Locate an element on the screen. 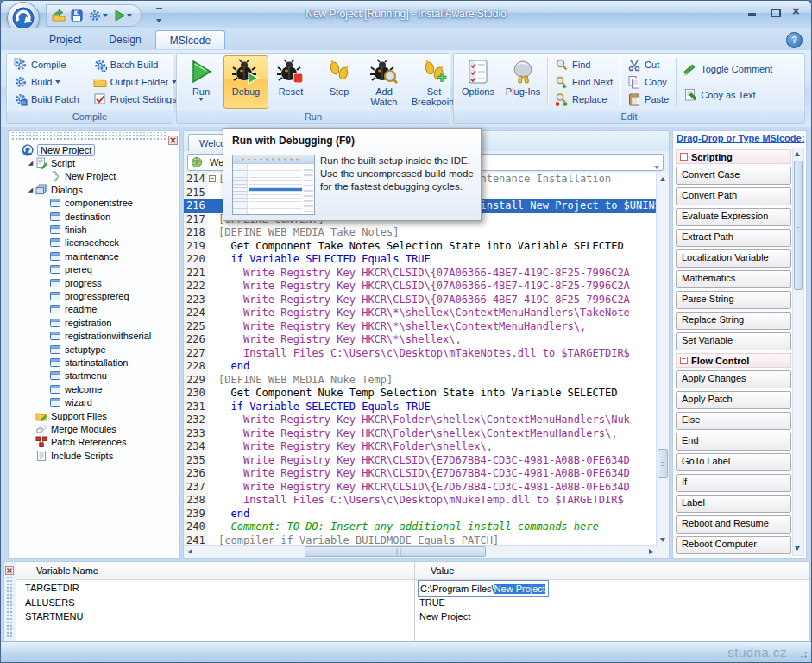 This screenshot has width=812, height=663. msicode-command-reboot-and-resume: Reboot and Resume is located at coordinates (733, 525).